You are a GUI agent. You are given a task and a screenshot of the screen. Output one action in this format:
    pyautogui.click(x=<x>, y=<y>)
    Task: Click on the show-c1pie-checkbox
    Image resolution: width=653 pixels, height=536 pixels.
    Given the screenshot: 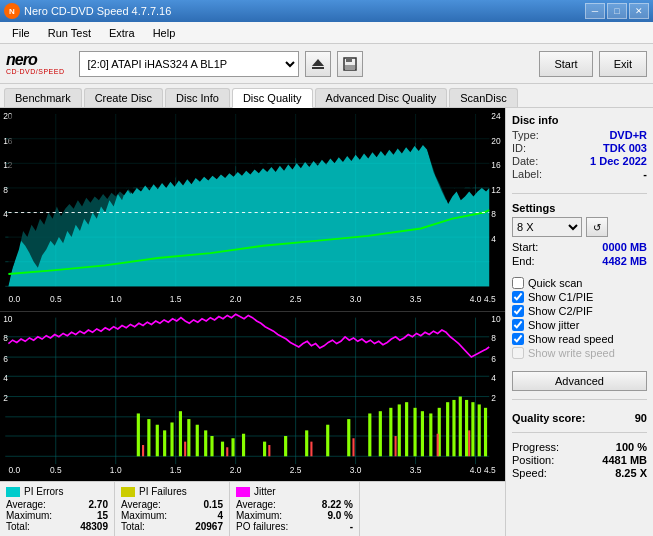 What is the action you would take?
    pyautogui.click(x=518, y=297)
    